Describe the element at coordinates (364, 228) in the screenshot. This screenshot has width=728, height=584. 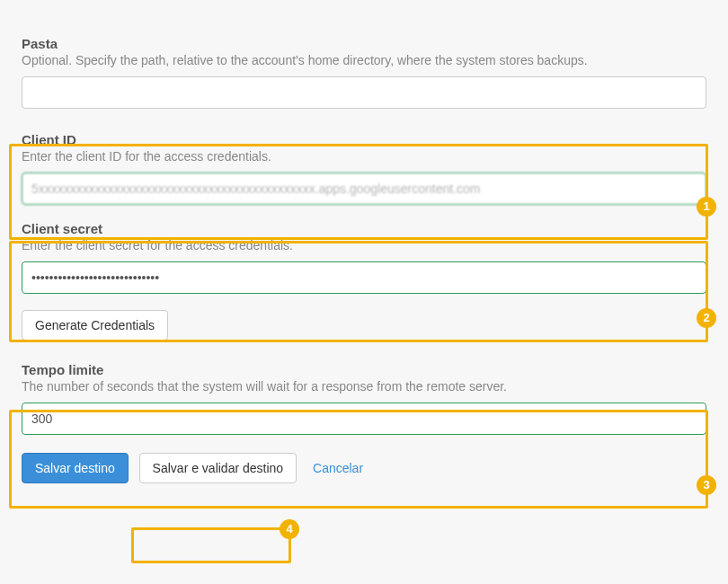
I see `label-client-secret: Client secret` at that location.